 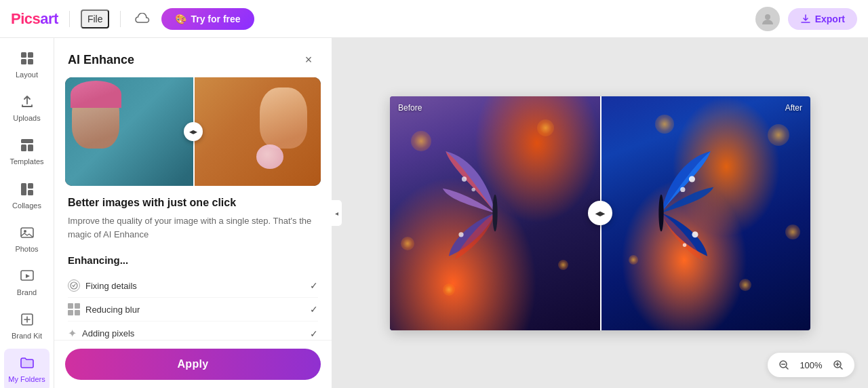 I want to click on butterfly-after, so click(x=705, y=213).